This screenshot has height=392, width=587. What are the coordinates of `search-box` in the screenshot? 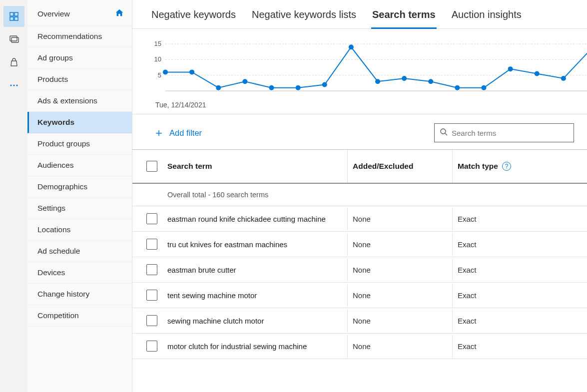 It's located at (504, 133).